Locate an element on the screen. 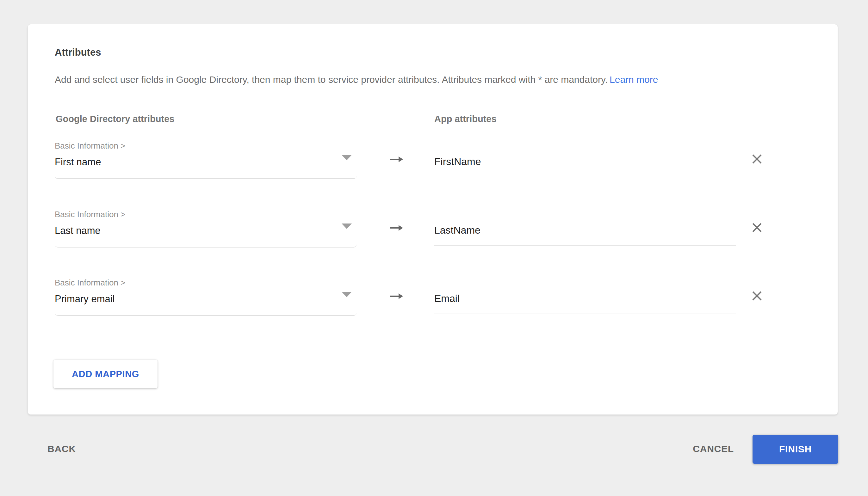 This screenshot has height=496, width=868. google-attribute-value: Last name is located at coordinates (206, 231).